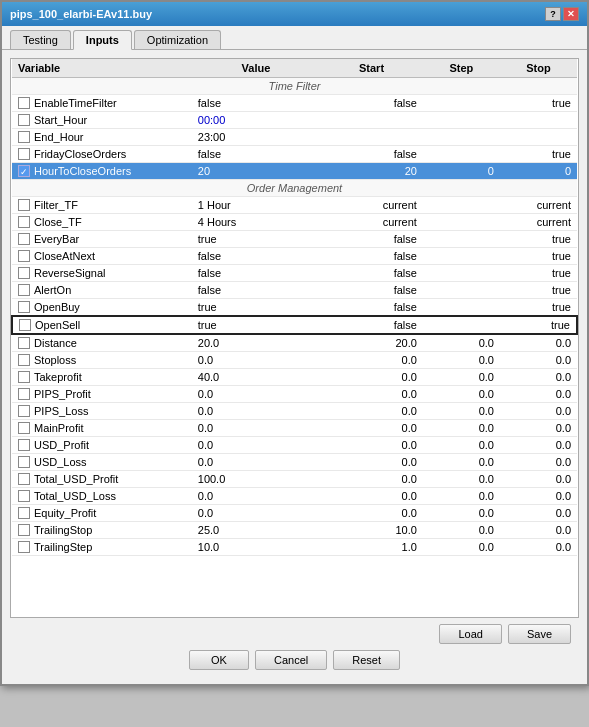 This screenshot has height=727, width=589. Describe the element at coordinates (256, 343) in the screenshot. I see `value-cell: 20.0` at that location.